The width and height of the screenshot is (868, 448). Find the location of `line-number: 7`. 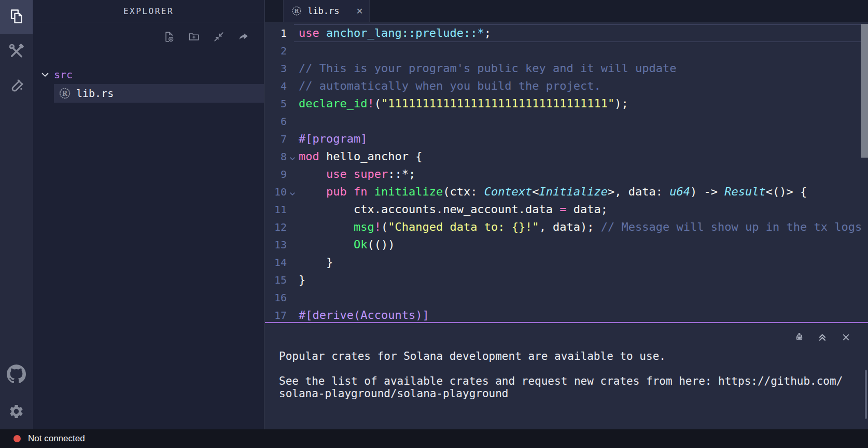

line-number: 7 is located at coordinates (276, 139).